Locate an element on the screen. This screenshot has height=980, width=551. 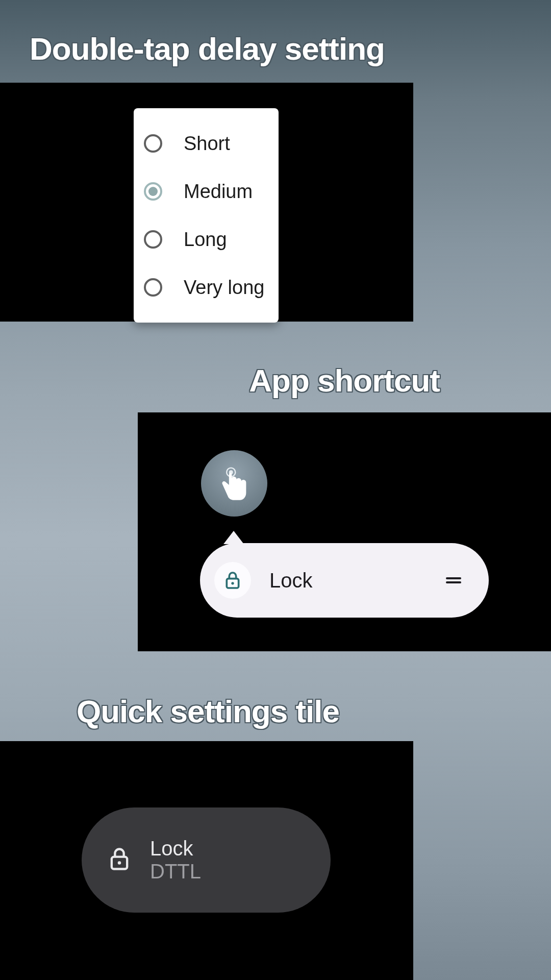
radio-label: Very long is located at coordinates (224, 288).